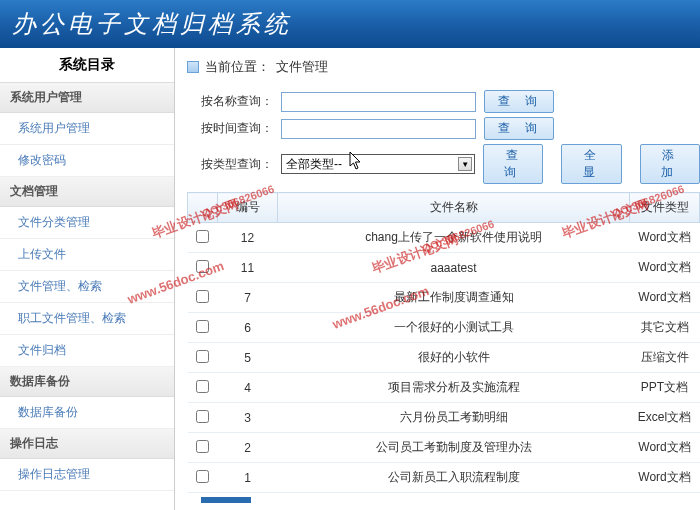  I want to click on sidebar-group: 系统用户管理, so click(87, 98).